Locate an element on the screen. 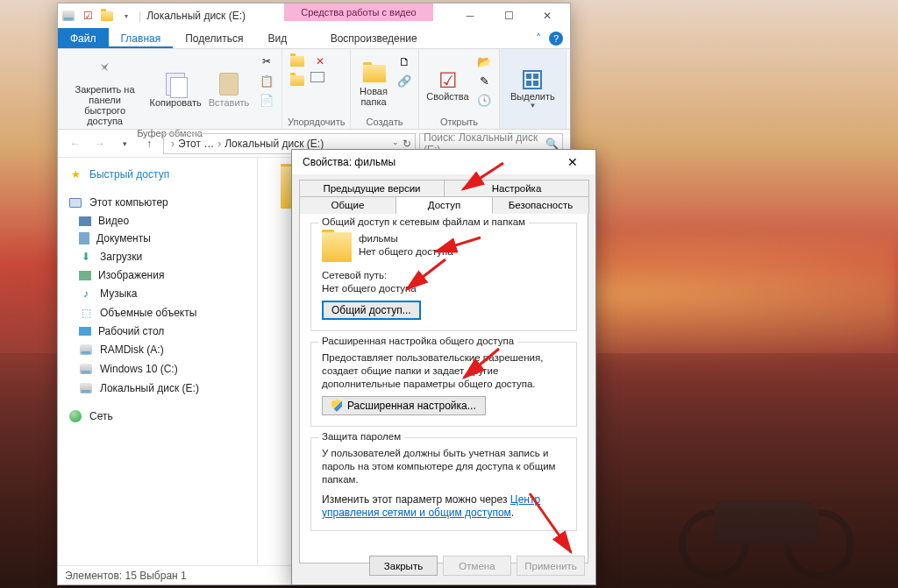  paste-icon is located at coordinates (229, 84).